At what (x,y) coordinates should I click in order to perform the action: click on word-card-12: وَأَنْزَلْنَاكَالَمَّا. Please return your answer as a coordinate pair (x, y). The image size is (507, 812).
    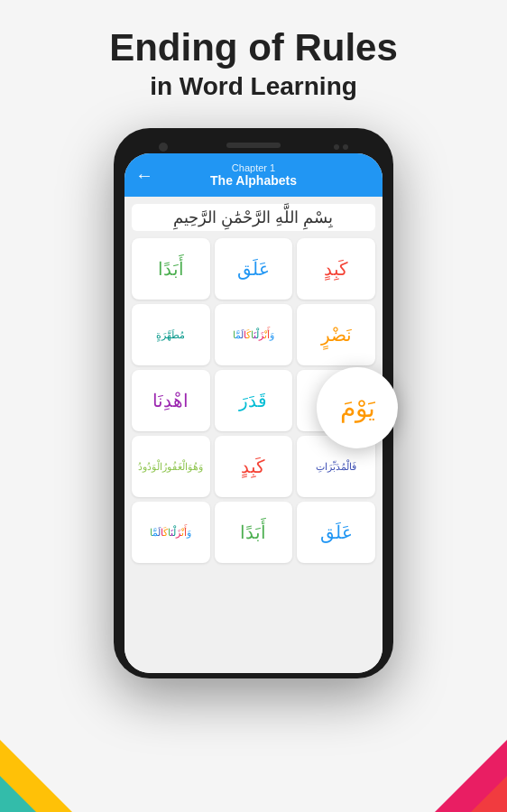
    Looking at the image, I should click on (171, 532).